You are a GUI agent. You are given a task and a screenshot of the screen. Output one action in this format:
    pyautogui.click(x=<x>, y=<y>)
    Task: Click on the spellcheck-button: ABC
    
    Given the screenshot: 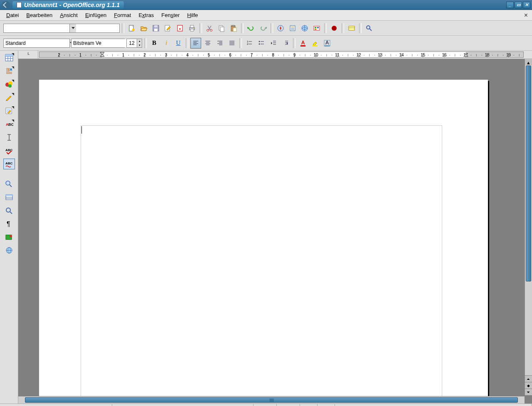 What is the action you would take?
    pyautogui.click(x=9, y=151)
    